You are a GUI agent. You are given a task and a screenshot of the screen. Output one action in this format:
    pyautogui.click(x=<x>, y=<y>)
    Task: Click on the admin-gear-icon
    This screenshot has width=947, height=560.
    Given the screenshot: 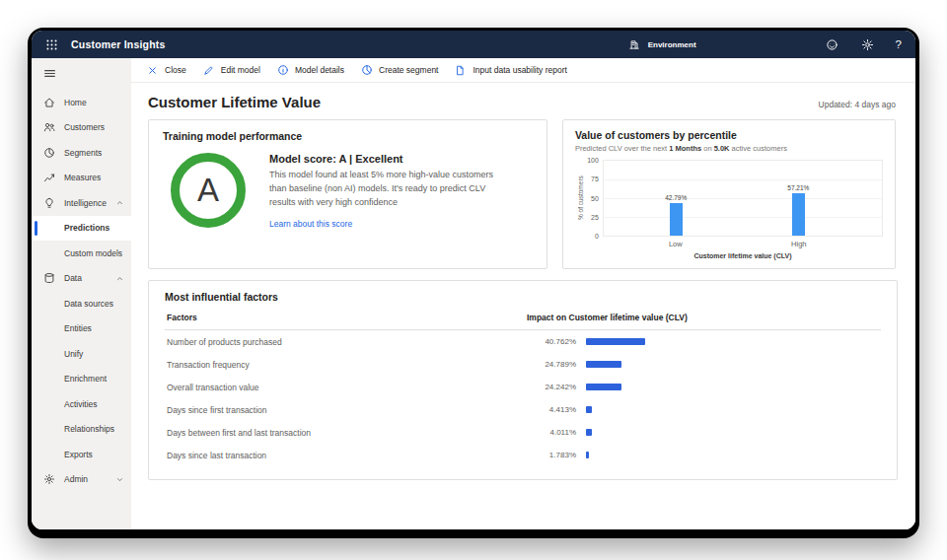 What is the action you would take?
    pyautogui.click(x=49, y=479)
    